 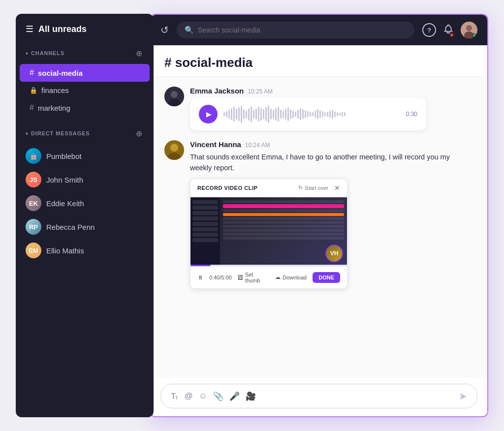 What do you see at coordinates (85, 180) in the screenshot?
I see `dm-item-johnsmith: JS John Smith` at bounding box center [85, 180].